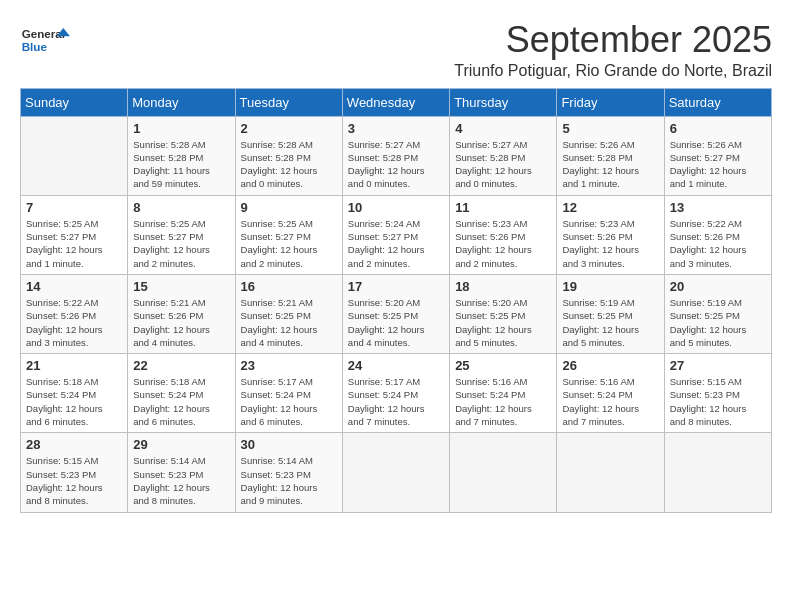 The image size is (792, 612). Describe the element at coordinates (503, 286) in the screenshot. I see `day-number: 18` at that location.